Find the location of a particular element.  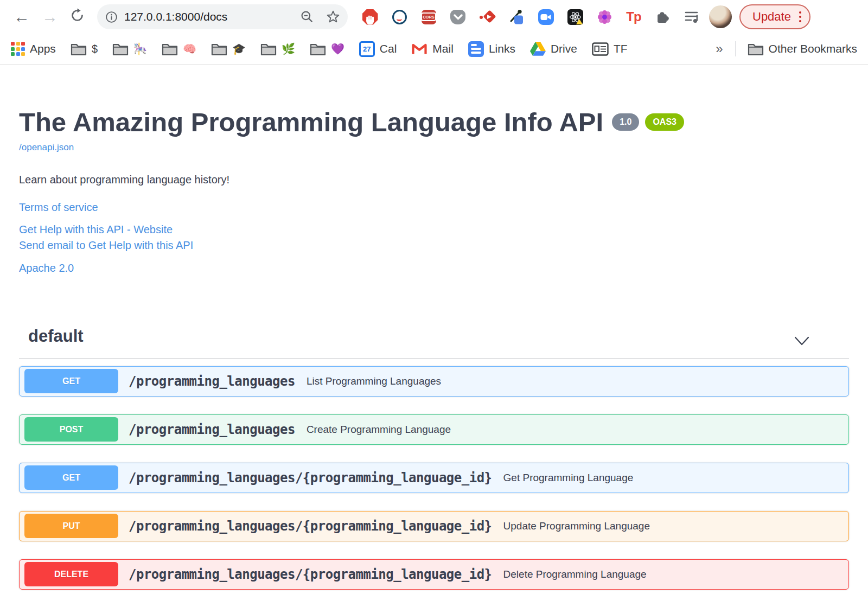

folder-emoji: $ is located at coordinates (94, 49).